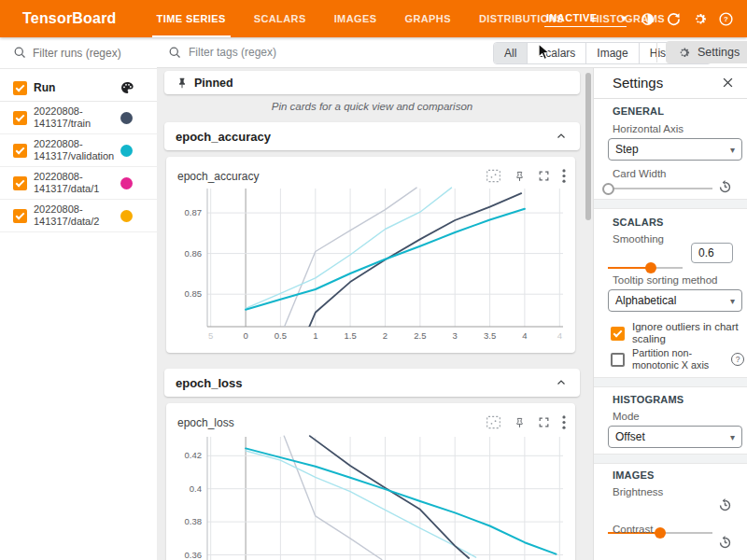 The width and height of the screenshot is (747, 560). Describe the element at coordinates (194, 213) in the screenshot. I see `svg-text: 0.87` at that location.